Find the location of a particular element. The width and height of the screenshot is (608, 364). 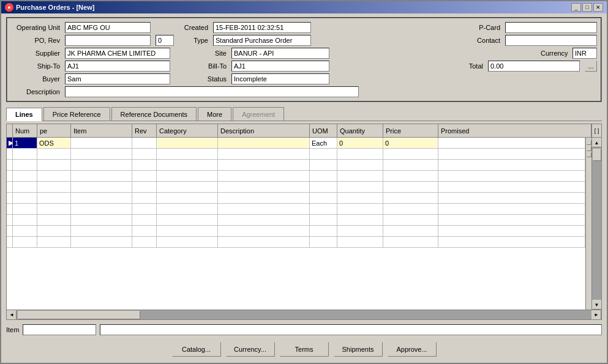

tab-agreement: Agreement is located at coordinates (258, 114).